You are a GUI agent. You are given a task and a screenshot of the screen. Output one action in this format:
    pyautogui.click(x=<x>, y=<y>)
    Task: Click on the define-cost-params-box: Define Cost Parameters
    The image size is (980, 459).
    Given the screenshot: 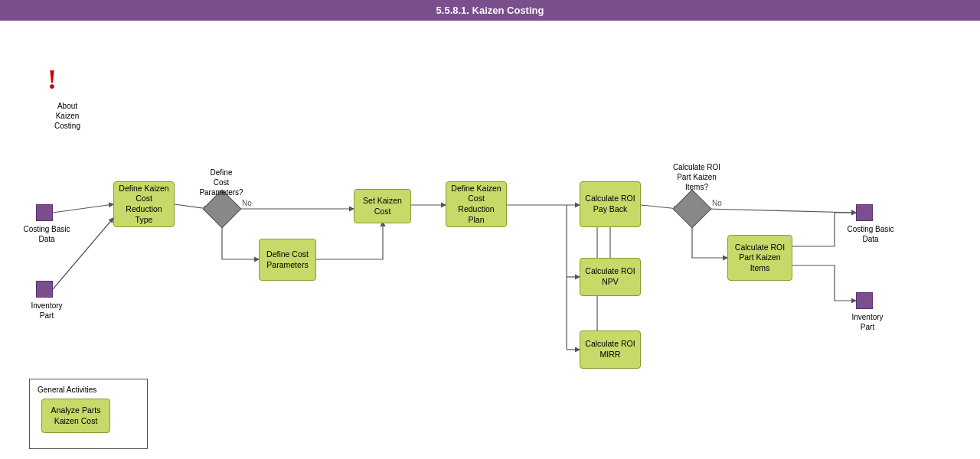 What is the action you would take?
    pyautogui.click(x=288, y=260)
    